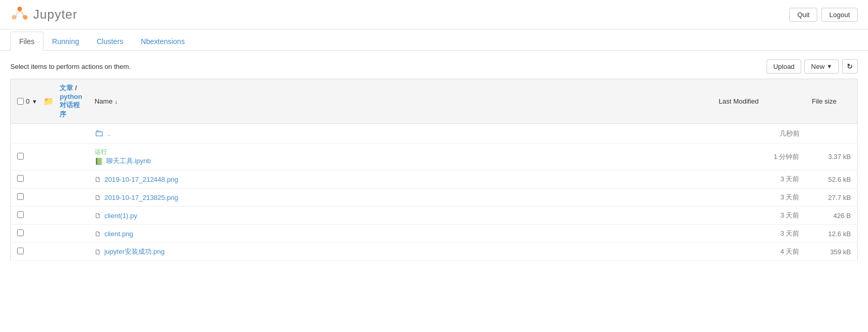 This screenshot has width=868, height=332. What do you see at coordinates (27, 41) in the screenshot?
I see `tab-files: Files` at bounding box center [27, 41].